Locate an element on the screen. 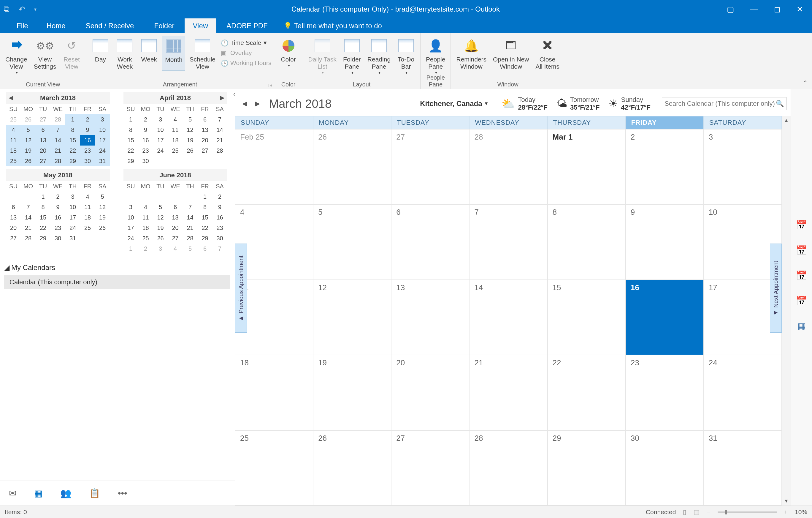 The height and width of the screenshot is (518, 812). day-cell: Feb 25 is located at coordinates (274, 167).